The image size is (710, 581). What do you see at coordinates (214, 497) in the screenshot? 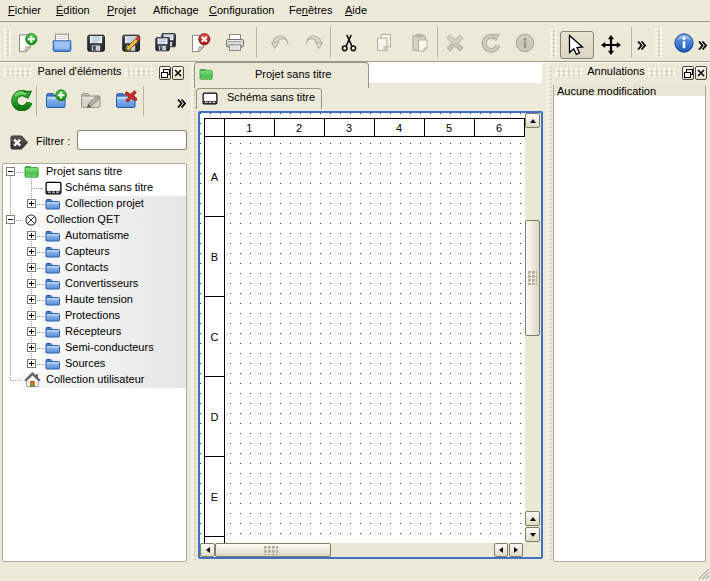
I see `svg-text: E` at bounding box center [214, 497].